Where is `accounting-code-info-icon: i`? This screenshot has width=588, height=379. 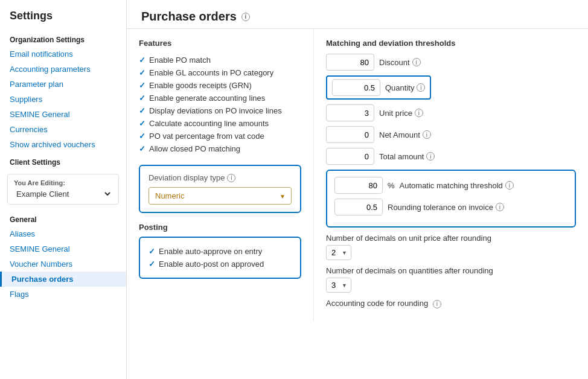 accounting-code-info-icon: i is located at coordinates (437, 304).